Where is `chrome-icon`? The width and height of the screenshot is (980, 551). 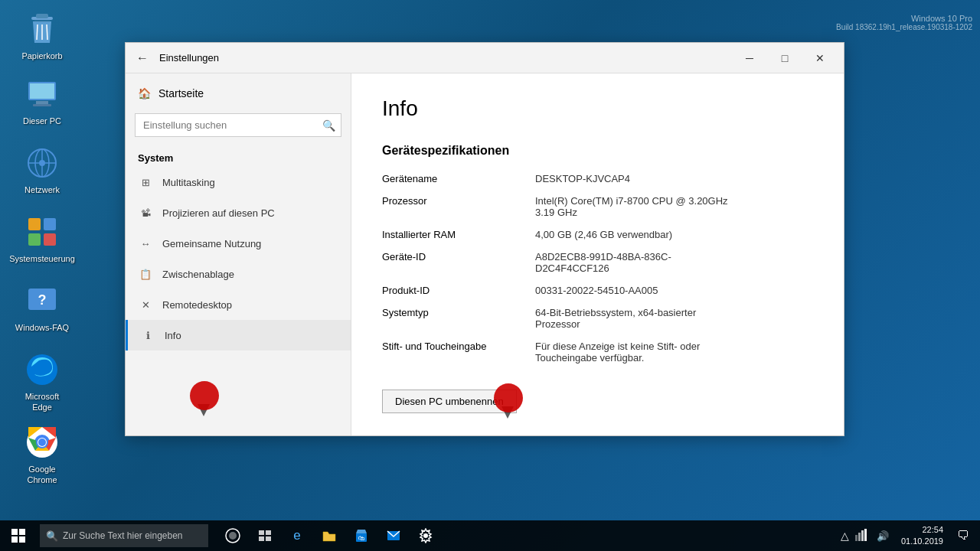 chrome-icon is located at coordinates (42, 442).